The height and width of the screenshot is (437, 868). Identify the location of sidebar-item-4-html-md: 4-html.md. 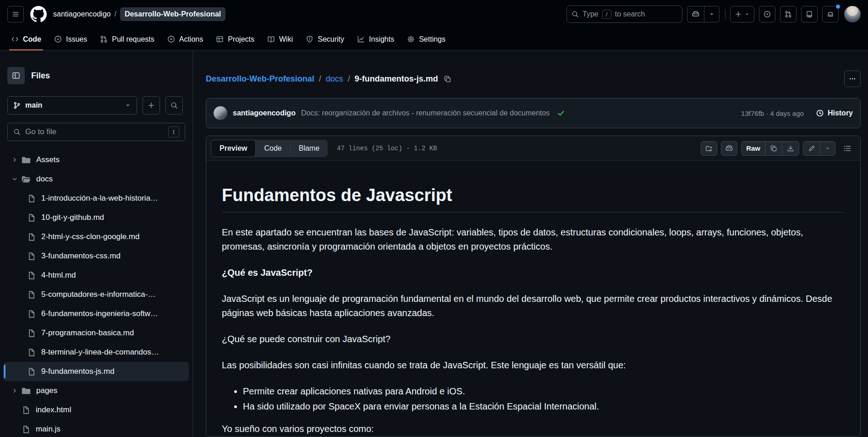
(96, 275).